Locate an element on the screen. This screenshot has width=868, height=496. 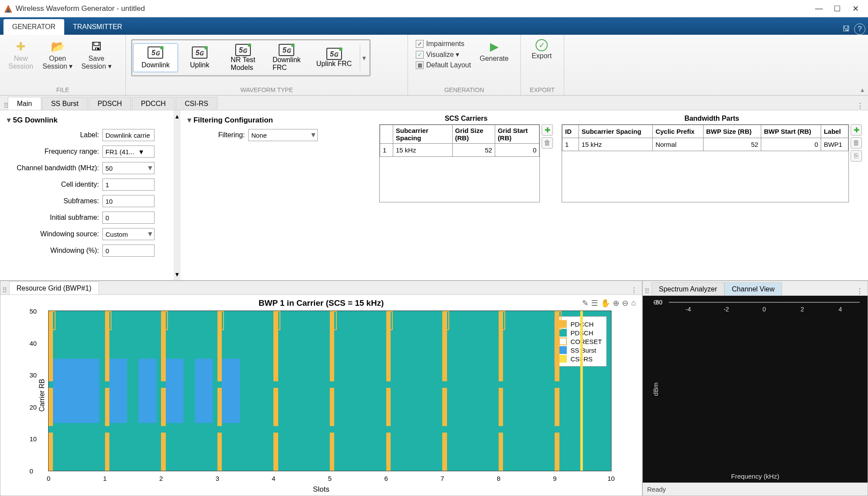
zoom-out-icon: ⊖ is located at coordinates (625, 303).